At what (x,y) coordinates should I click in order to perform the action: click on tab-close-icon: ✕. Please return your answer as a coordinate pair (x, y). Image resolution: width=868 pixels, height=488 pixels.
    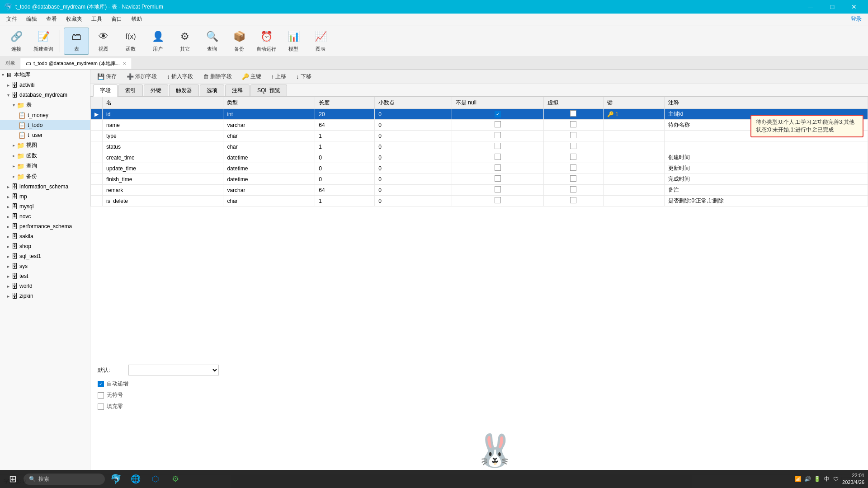
    Looking at the image, I should click on (124, 63).